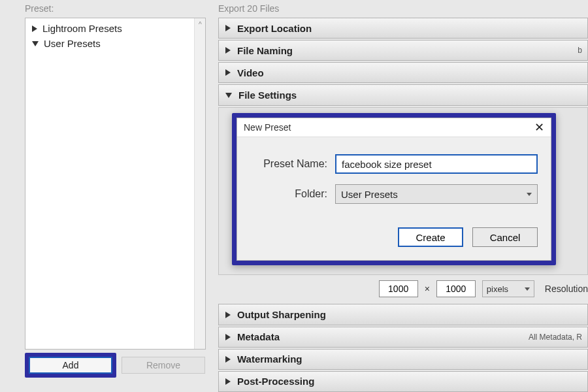 This screenshot has width=588, height=392. I want to click on section-export-location: Export Location, so click(403, 28).